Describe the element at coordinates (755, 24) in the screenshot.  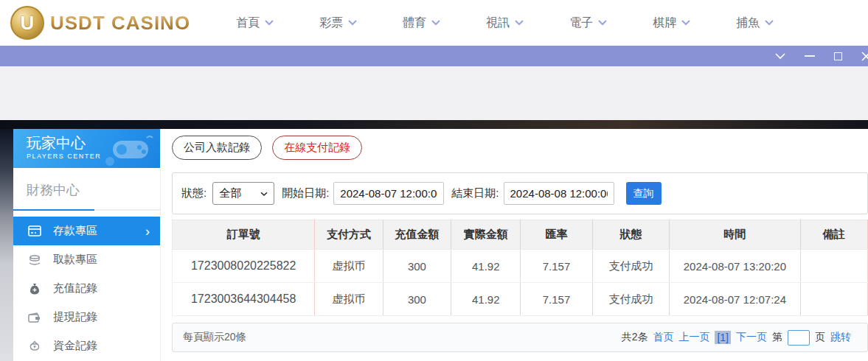
I see `nav-item-fishing: 捕魚` at that location.